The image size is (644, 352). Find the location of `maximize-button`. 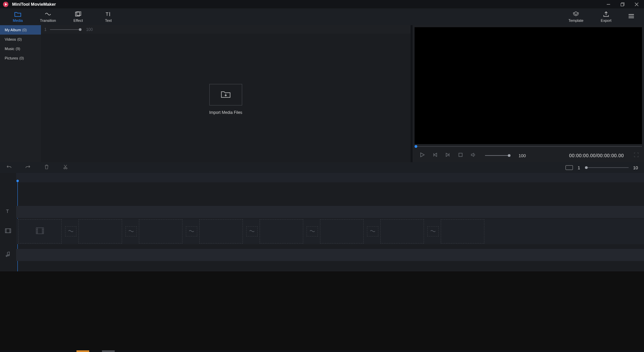

maximize-button is located at coordinates (623, 4).